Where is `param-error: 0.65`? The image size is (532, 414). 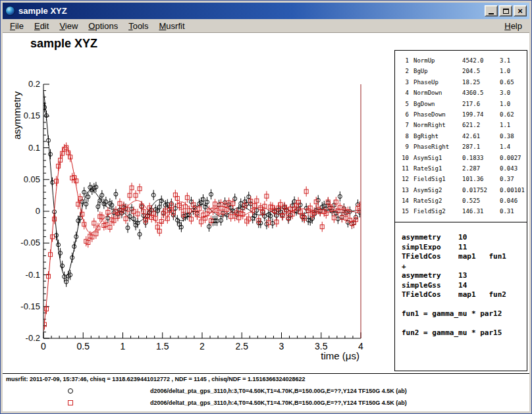
param-error: 0.65 is located at coordinates (514, 82).